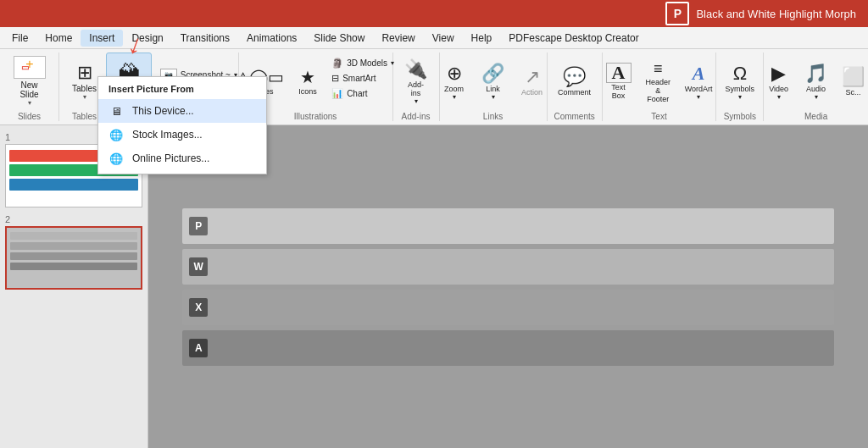  I want to click on zoom-icon: ⊕, so click(454, 74).